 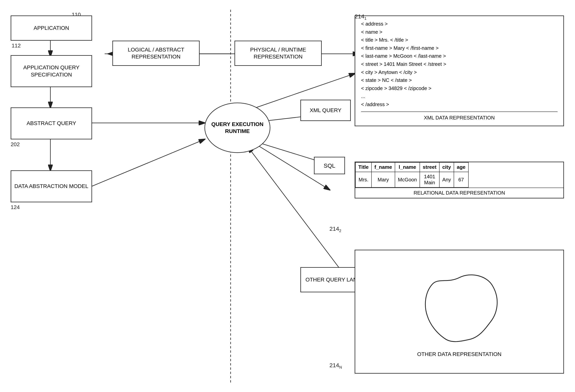 What do you see at coordinates (461, 167) in the screenshot?
I see `col-age: age` at bounding box center [461, 167].